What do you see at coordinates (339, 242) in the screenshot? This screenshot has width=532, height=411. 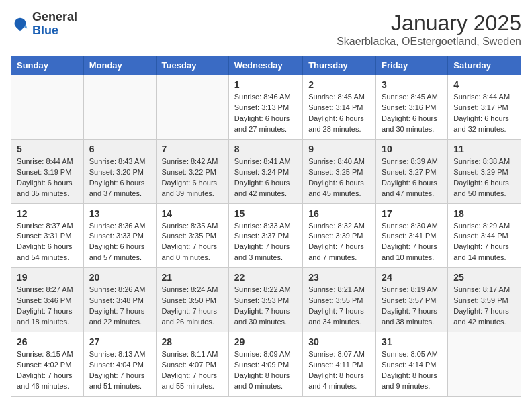 I see `day-info: Sunrise: 8:32 AM Sunset: 3:39 PM Dayligh…` at bounding box center [339, 242].